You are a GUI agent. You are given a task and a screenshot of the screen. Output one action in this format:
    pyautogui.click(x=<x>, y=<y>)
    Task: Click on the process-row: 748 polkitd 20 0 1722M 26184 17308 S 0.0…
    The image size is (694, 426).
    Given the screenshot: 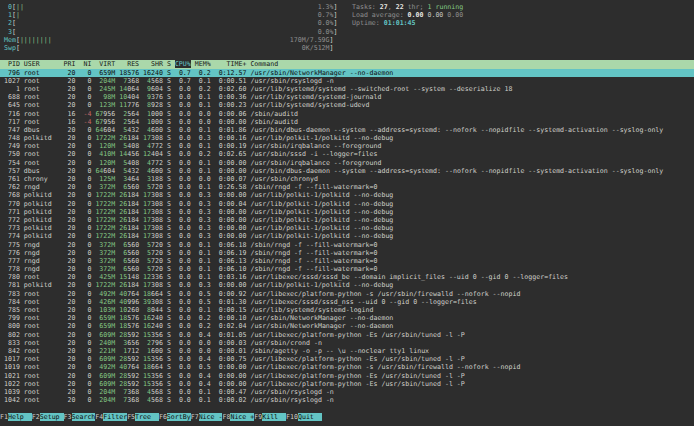 What is the action you would take?
    pyautogui.click(x=347, y=138)
    